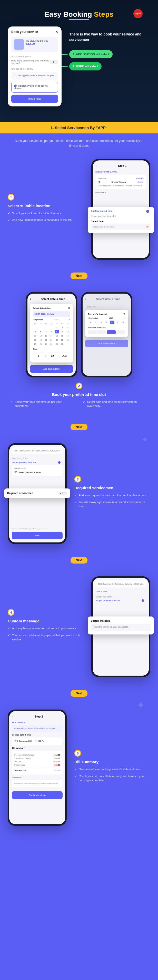  What do you see at coordinates (77, 753) in the screenshot?
I see `step-badge-5: 5` at bounding box center [77, 753].